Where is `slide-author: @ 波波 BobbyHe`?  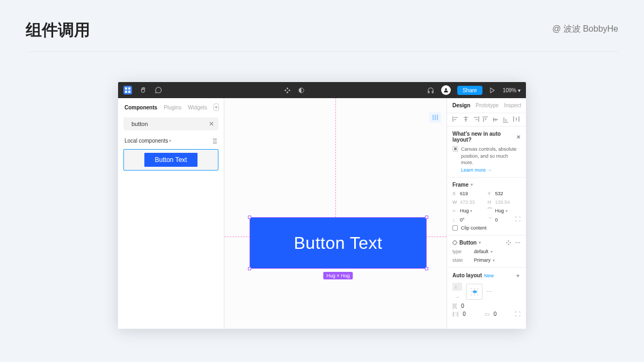 slide-author: @ 波波 BobbyHe is located at coordinates (585, 29).